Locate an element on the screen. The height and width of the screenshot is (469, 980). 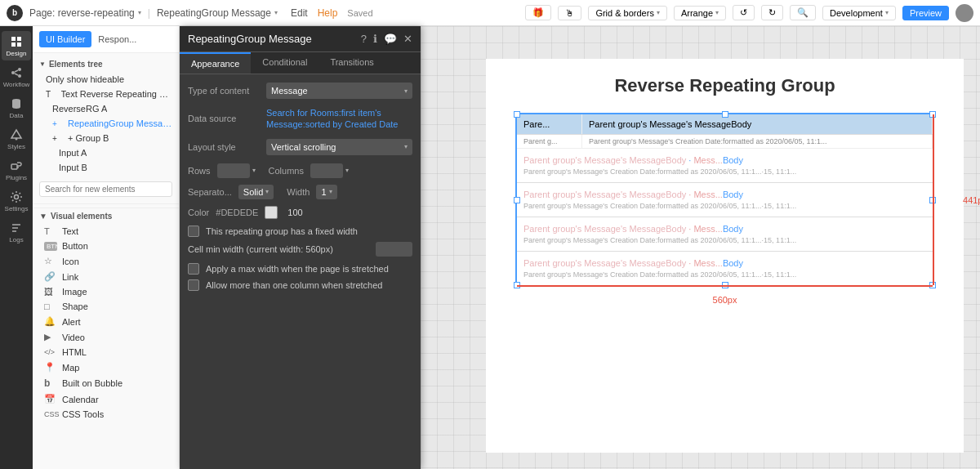
width-select: 1 ▾ is located at coordinates (327, 192).